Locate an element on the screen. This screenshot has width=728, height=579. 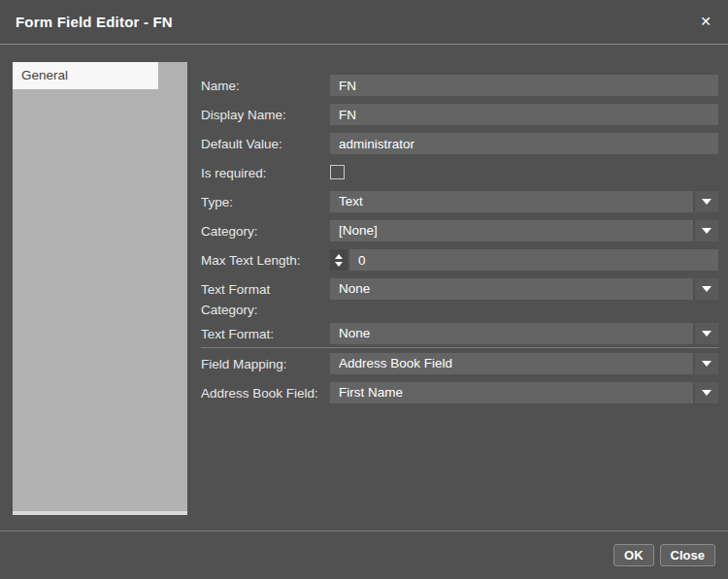
text-format-category-dropdown: None is located at coordinates (524, 289).